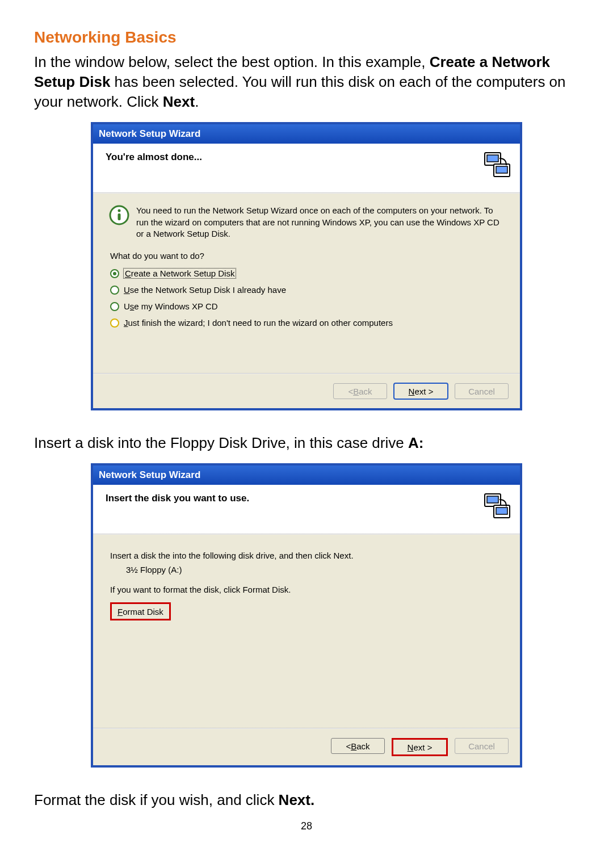 Image resolution: width=613 pixels, height=868 pixels. Describe the element at coordinates (157, 800) in the screenshot. I see `text: Format the disk if you wish, and click` at that location.